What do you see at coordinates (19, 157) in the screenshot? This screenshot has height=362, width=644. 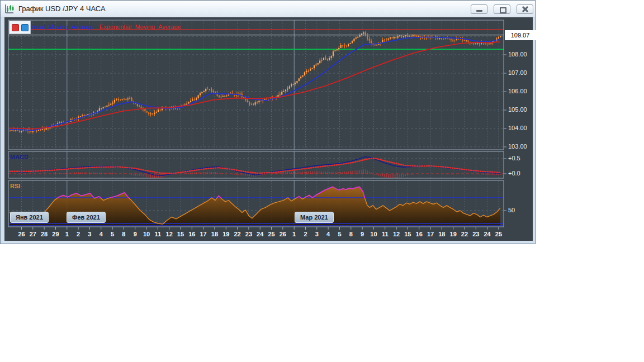 I see `macd-pane-label: MACD` at bounding box center [19, 157].